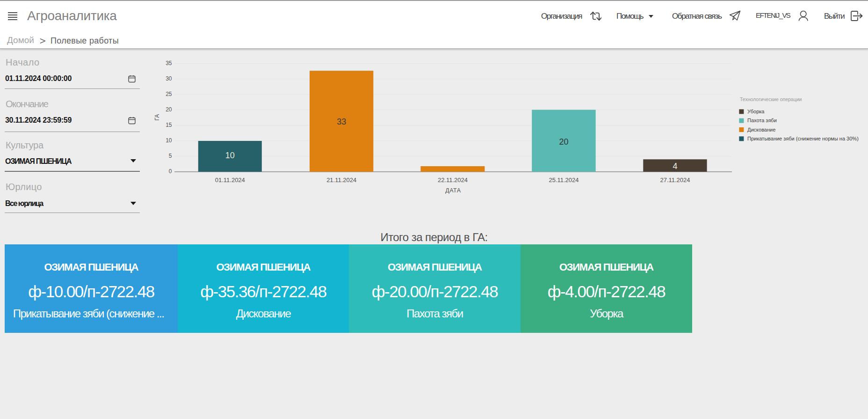 The height and width of the screenshot is (419, 868). Describe the element at coordinates (756, 111) in the screenshot. I see `svg-text: Уборка` at that location.